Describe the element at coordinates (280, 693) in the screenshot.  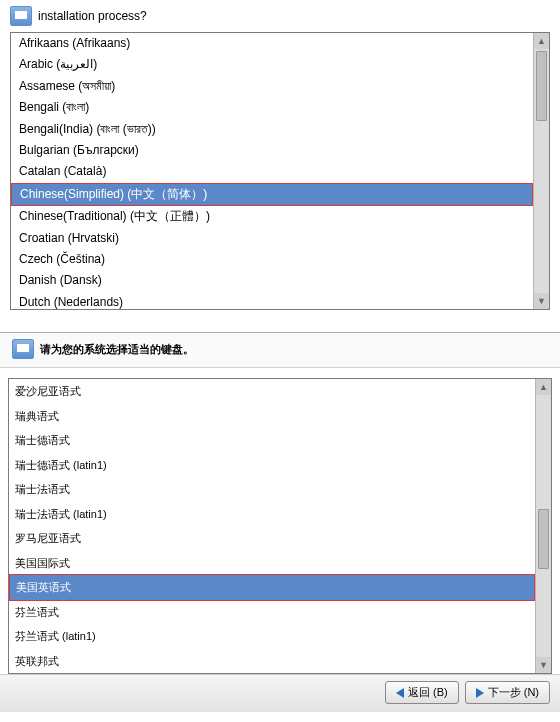
I see `footer-bar: 返回 (B) 下一步 (N)` at that location.